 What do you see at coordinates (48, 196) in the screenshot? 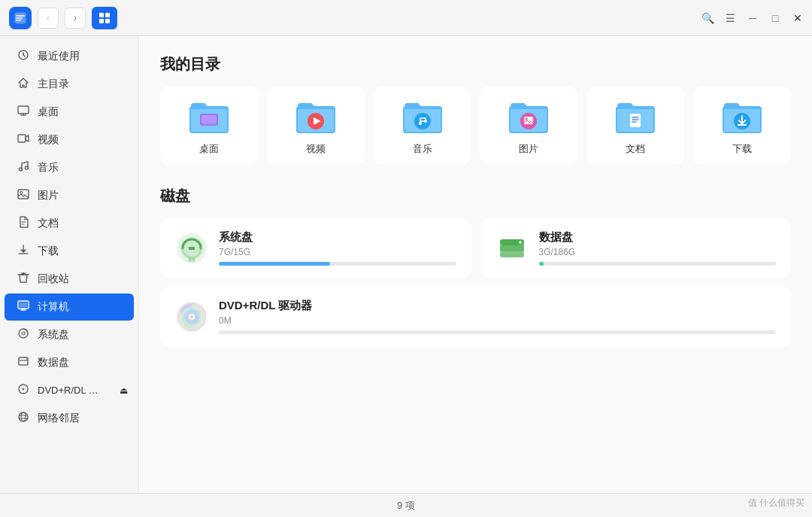
I see `sidebar-label-picture: 图片` at bounding box center [48, 196].